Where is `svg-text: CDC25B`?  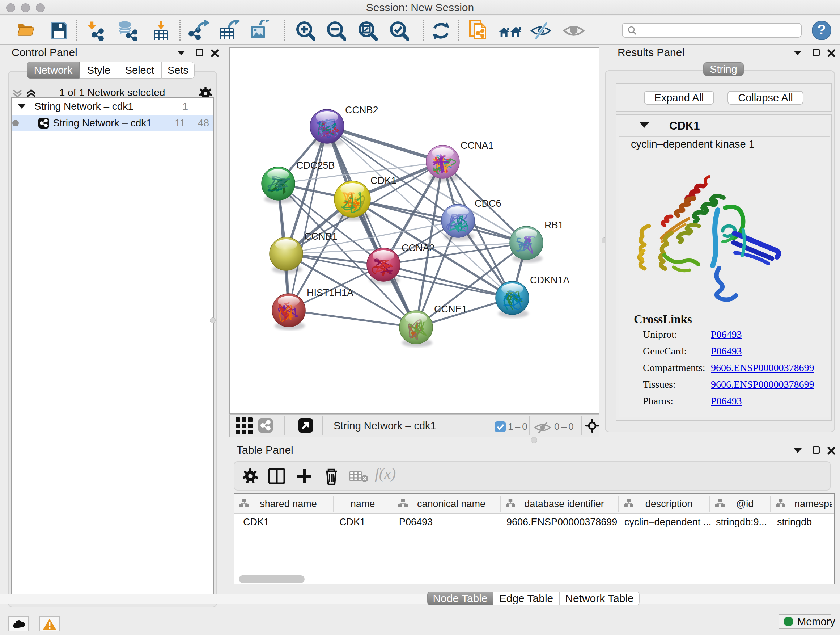 svg-text: CDC25B is located at coordinates (316, 166).